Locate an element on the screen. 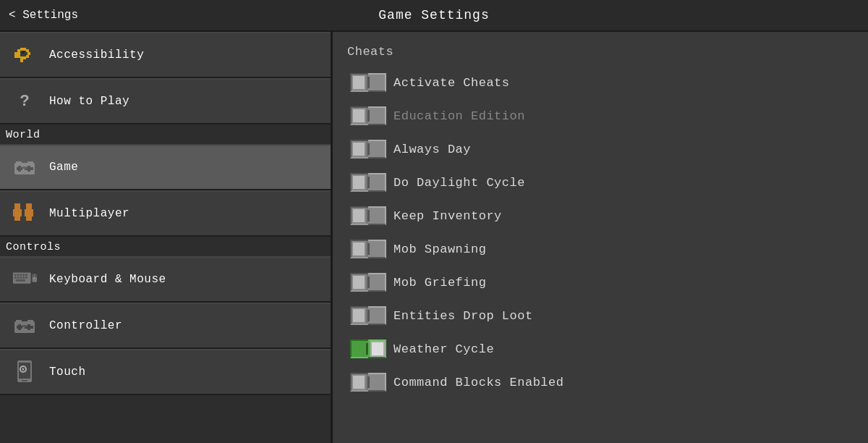  sidebar-item-keyboard: Keyboard & Mouse is located at coordinates (165, 279).